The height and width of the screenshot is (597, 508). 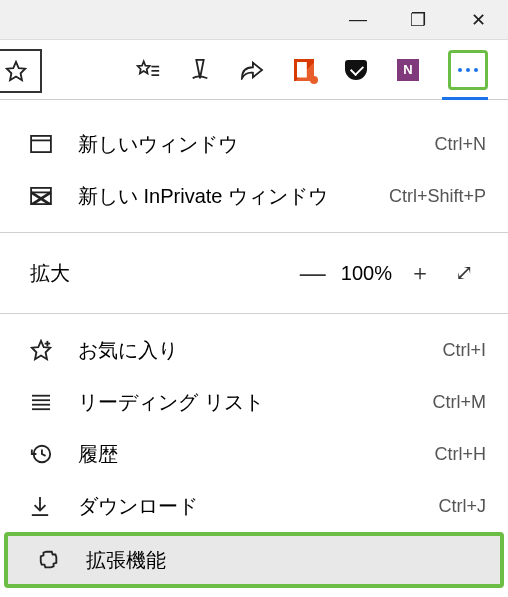 I want to click on download-icon, so click(x=45, y=506).